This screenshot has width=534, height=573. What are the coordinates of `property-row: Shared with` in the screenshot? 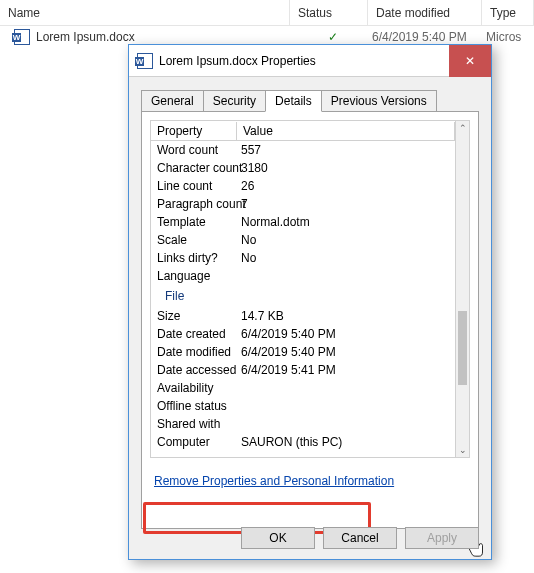 It's located at (303, 424).